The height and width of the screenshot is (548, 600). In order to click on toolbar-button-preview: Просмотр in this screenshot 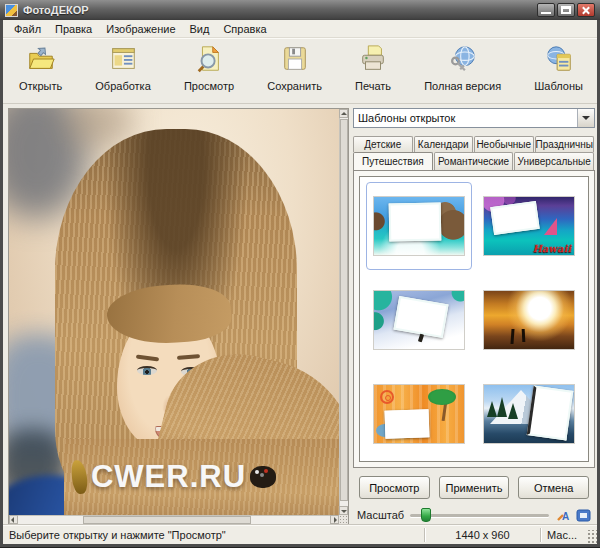, I will do `click(209, 68)`.